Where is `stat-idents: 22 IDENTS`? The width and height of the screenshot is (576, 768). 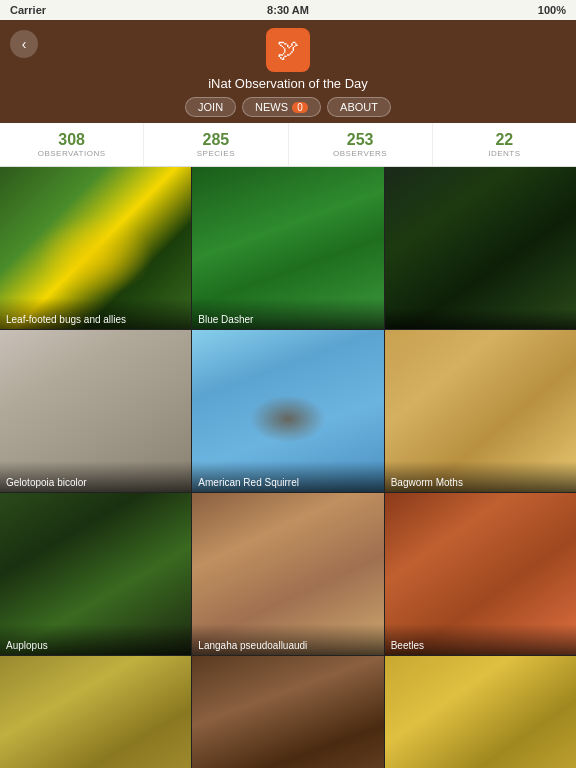 stat-idents: 22 IDENTS is located at coordinates (504, 144).